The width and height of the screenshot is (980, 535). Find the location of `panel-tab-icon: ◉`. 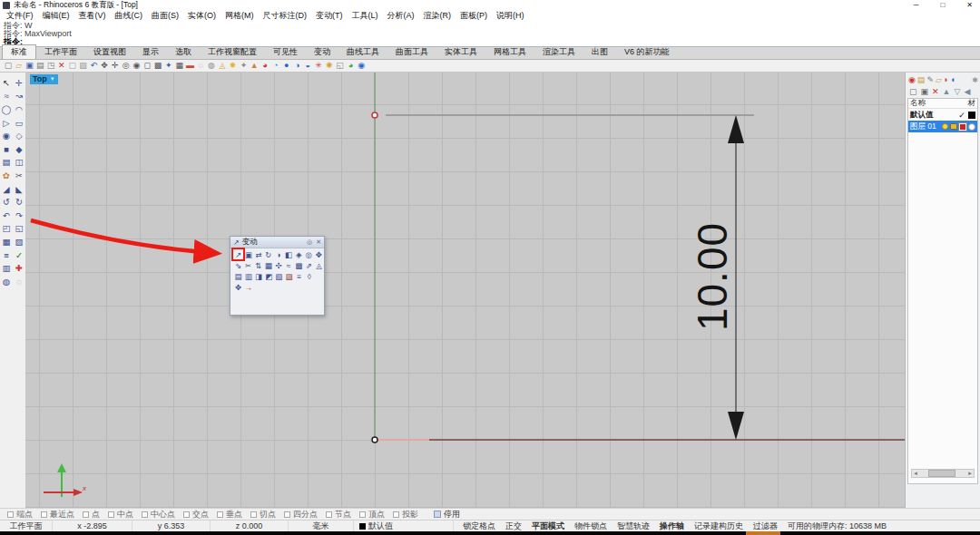

panel-tab-icon: ◉ is located at coordinates (912, 80).